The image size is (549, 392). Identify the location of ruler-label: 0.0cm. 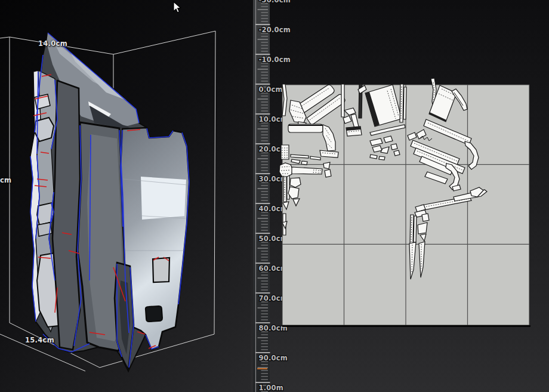
(271, 89).